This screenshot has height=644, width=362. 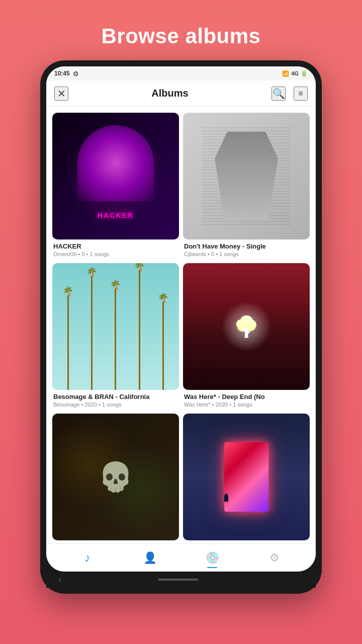 What do you see at coordinates (116, 254) in the screenshot?
I see `album-meta: OmenXIII • 0 • 1 songs` at bounding box center [116, 254].